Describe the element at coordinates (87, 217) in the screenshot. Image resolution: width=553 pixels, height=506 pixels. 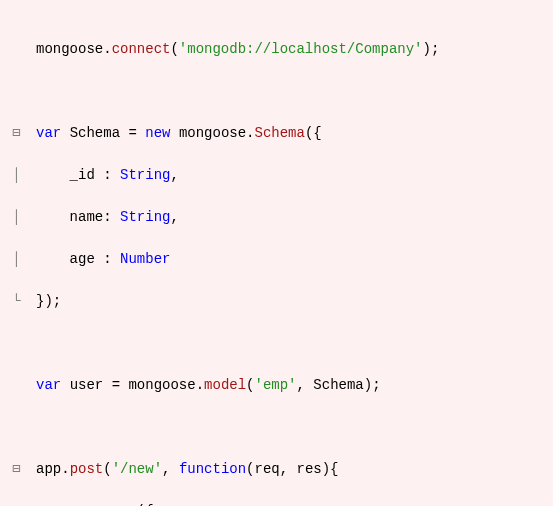
I see `token: name` at that location.